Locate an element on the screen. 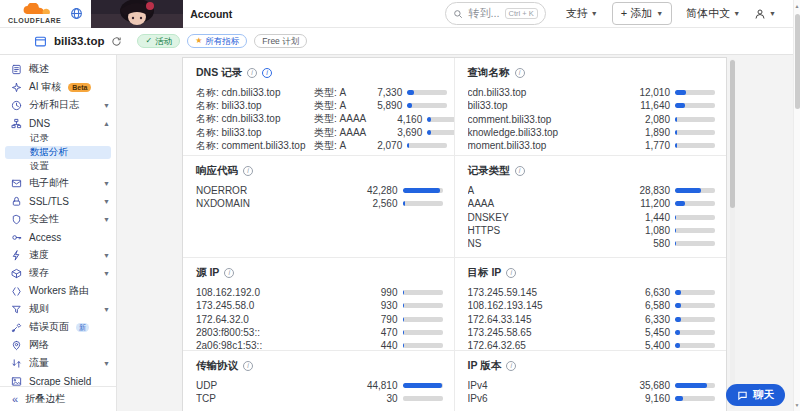  panel-row: AAAA11,200 is located at coordinates (592, 204).